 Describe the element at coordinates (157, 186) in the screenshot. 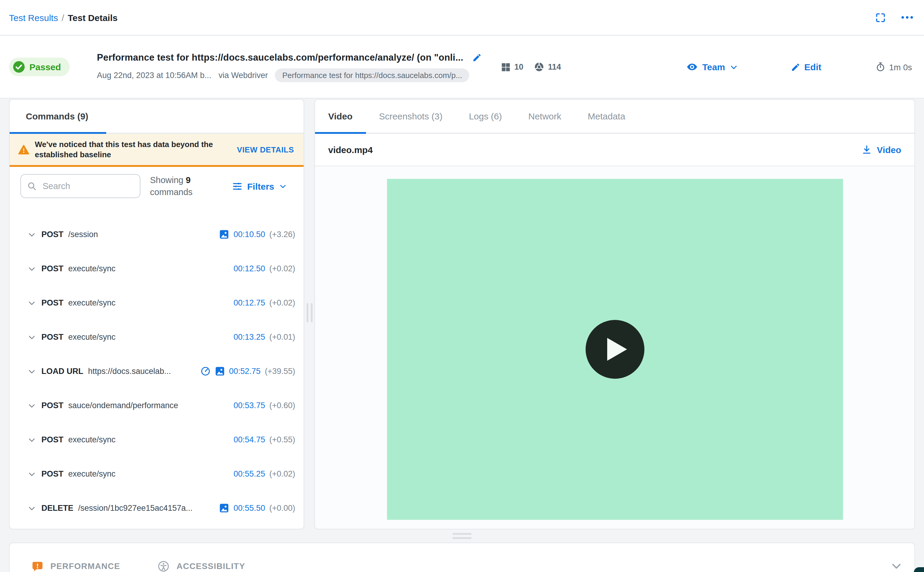

I see `commands-toolbar: Showing 9 commands Filters` at that location.